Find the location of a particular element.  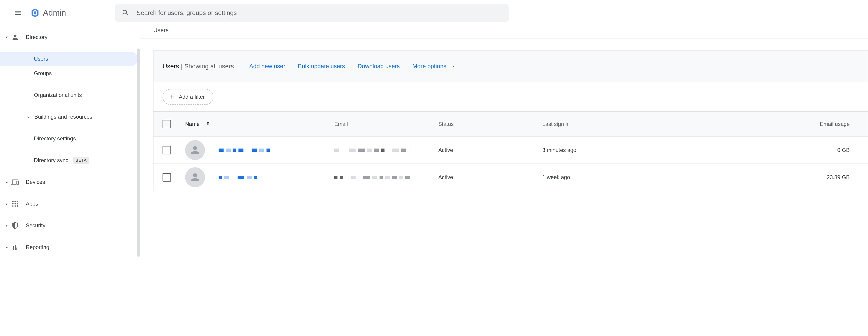

devices-icon is located at coordinates (15, 182).